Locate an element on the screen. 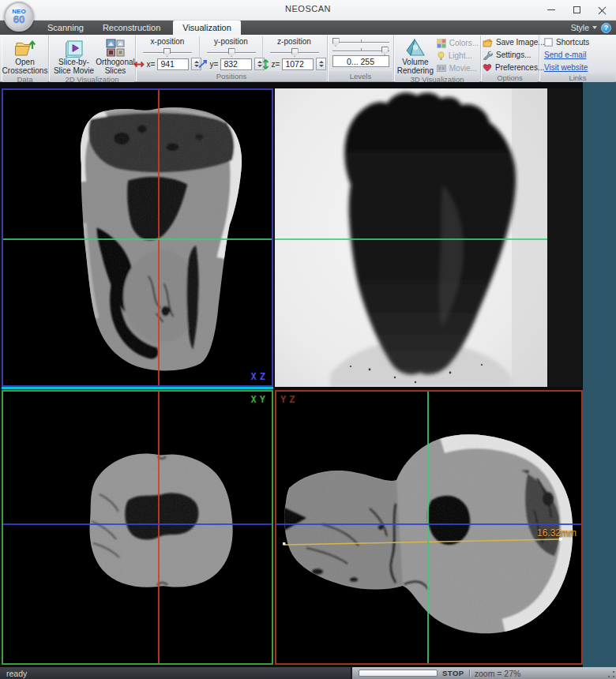  y-position-input is located at coordinates (236, 65).